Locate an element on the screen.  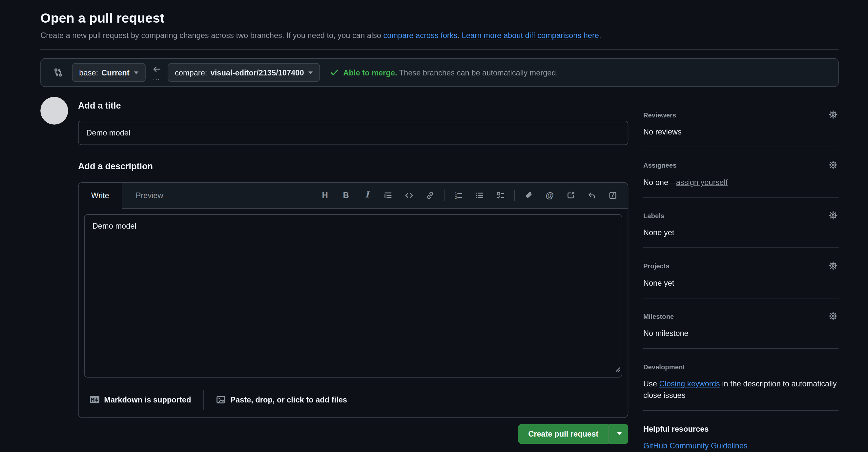
unordered-list-icon is located at coordinates (479, 195).